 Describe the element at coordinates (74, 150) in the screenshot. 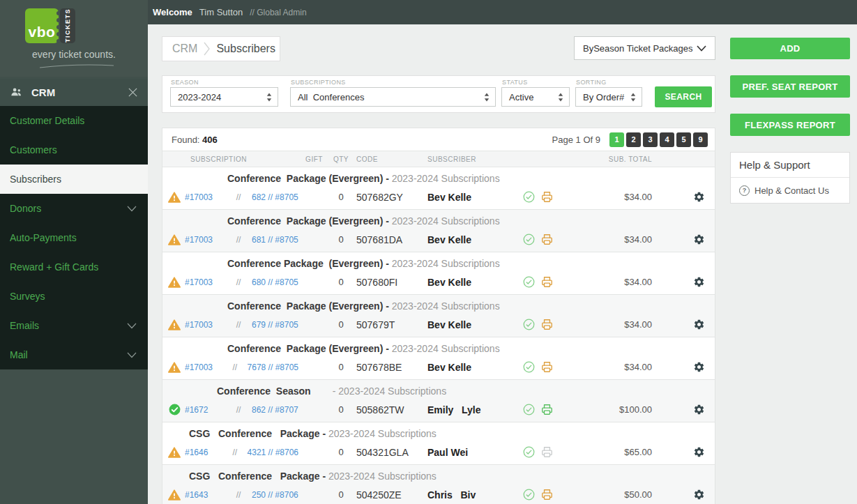

I see `sidebar-item-customers: Customers` at that location.